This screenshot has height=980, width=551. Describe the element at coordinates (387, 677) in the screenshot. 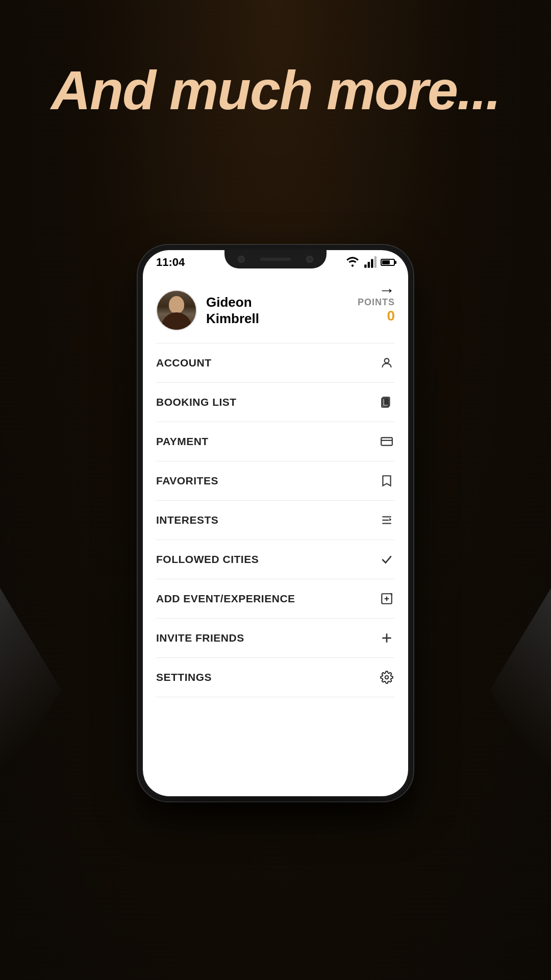

I see `settings-icon` at that location.